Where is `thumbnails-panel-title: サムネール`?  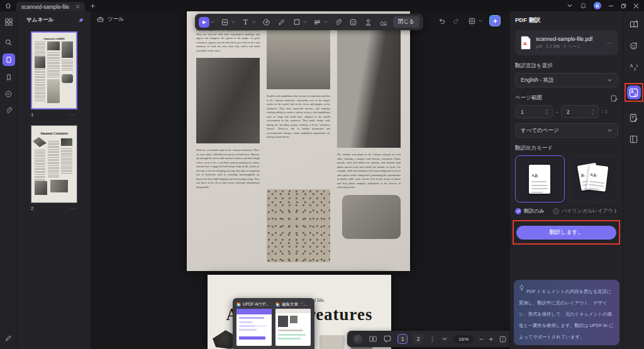 thumbnails-panel-title: サムネール is located at coordinates (40, 20).